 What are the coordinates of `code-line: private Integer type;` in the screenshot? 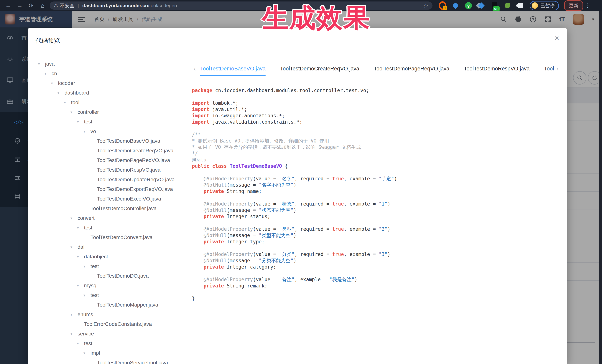 It's located at (376, 242).